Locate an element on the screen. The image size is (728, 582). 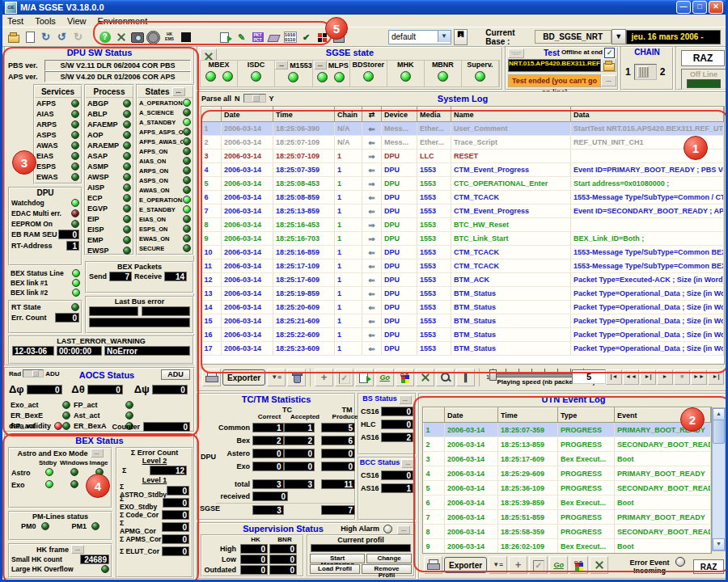
redgrid-icon is located at coordinates (322, 37).